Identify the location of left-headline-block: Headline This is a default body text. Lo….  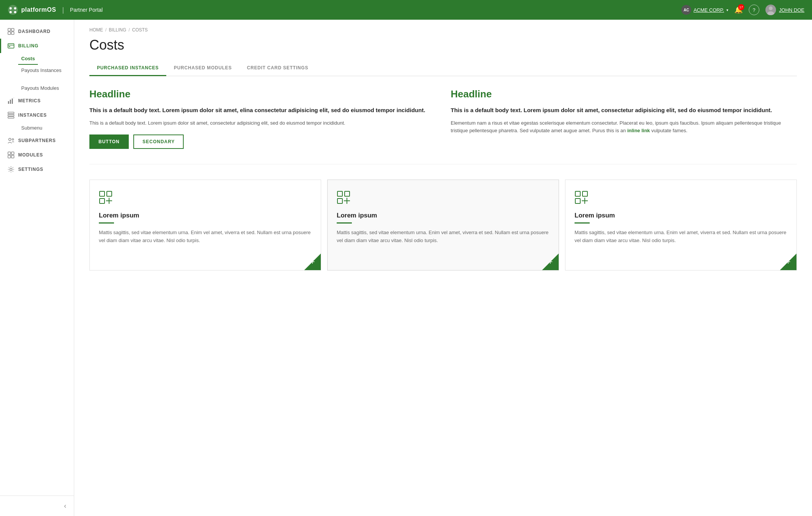
(262, 119).